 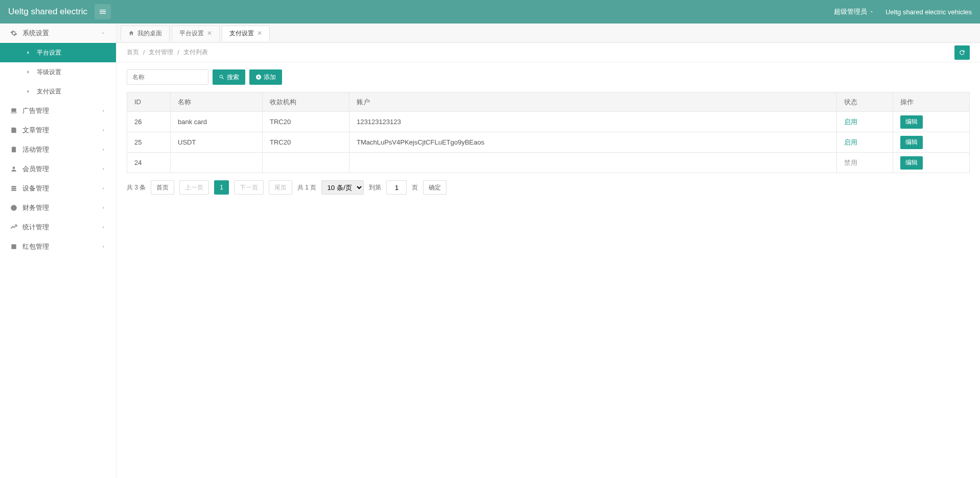 I want to click on tab-label: 平台设置, so click(x=192, y=34).